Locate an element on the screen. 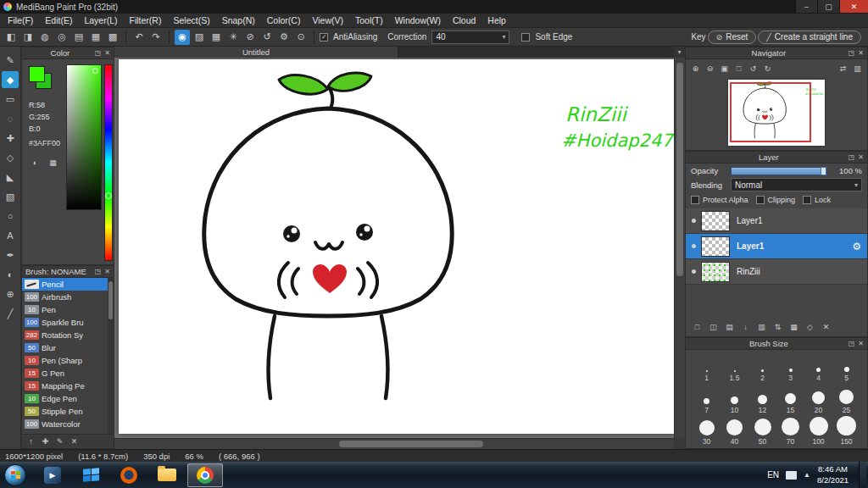  protect-alpha-checkbox: Protect Alpha is located at coordinates (720, 200).